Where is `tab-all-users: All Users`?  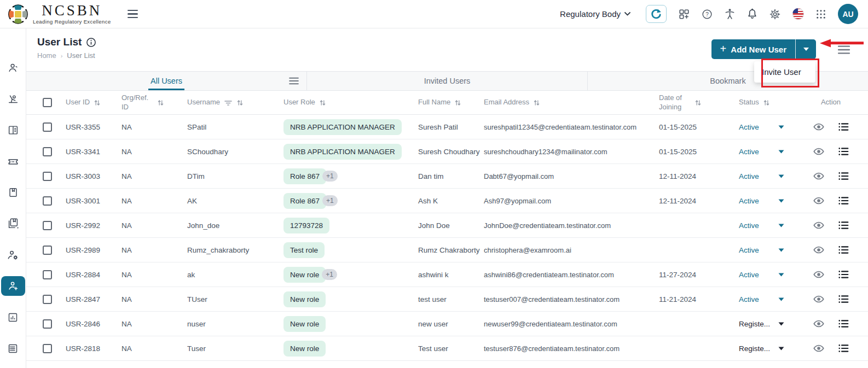
tab-all-users: All Users is located at coordinates (166, 81).